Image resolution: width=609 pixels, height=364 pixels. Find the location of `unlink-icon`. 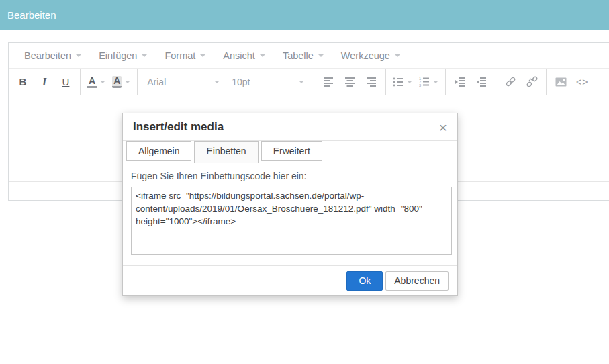

unlink-icon is located at coordinates (532, 82).